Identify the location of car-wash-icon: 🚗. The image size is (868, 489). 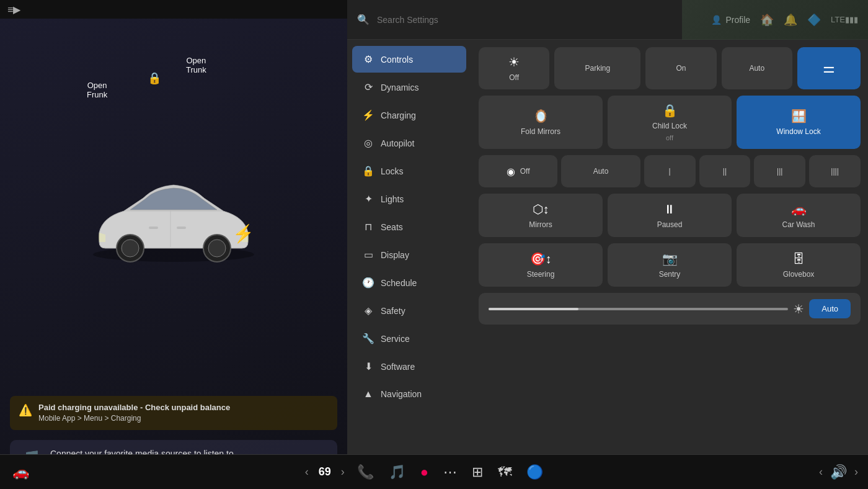
(799, 209).